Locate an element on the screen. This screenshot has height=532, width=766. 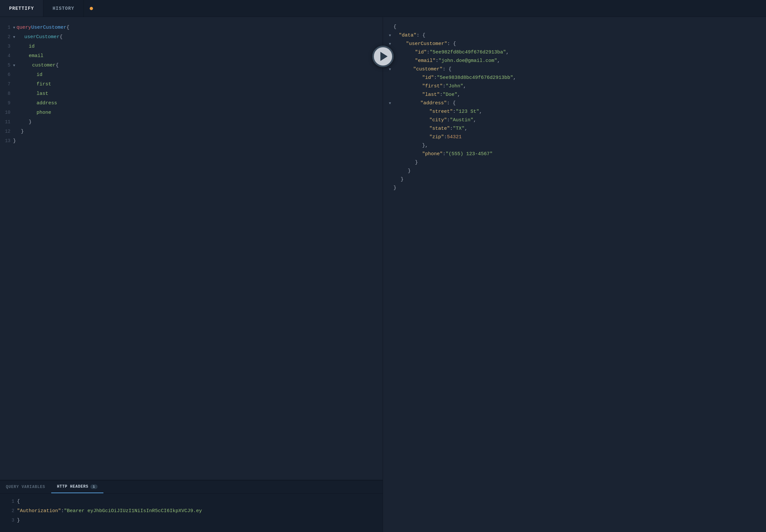
run-button-container is located at coordinates (383, 56).